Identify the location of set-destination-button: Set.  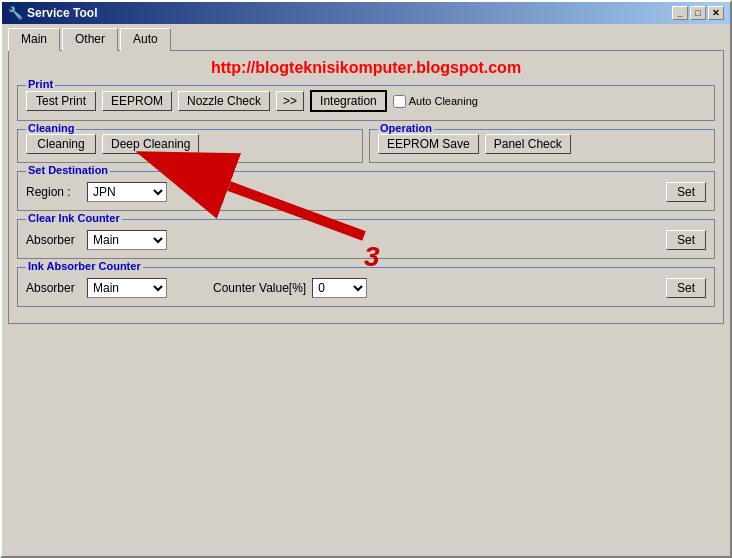
(686, 192).